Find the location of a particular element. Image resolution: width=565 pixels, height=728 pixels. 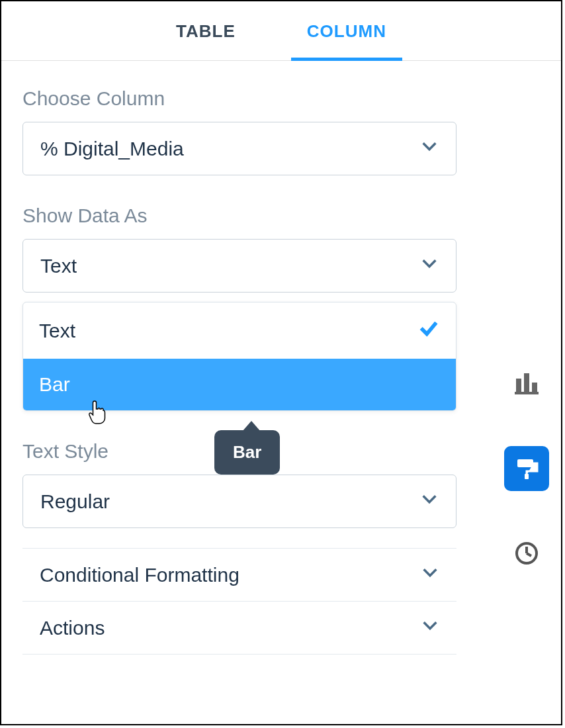

option-text-label: Text is located at coordinates (57, 331).